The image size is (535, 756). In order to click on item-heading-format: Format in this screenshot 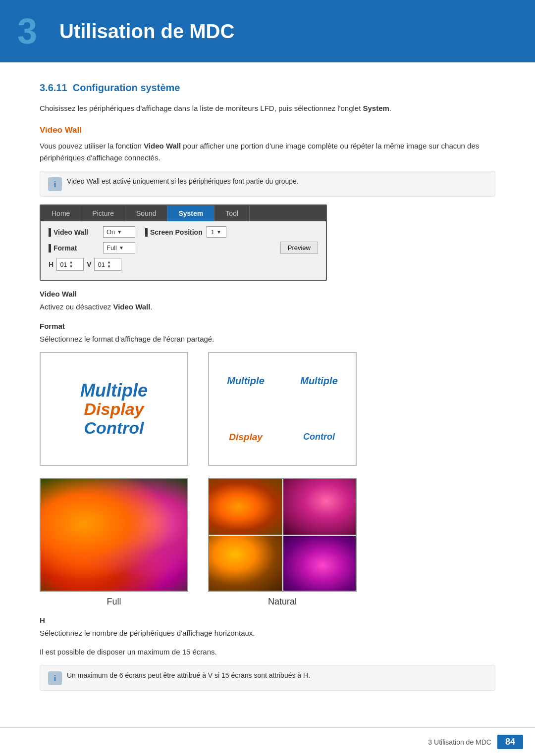, I will do `click(268, 326)`.